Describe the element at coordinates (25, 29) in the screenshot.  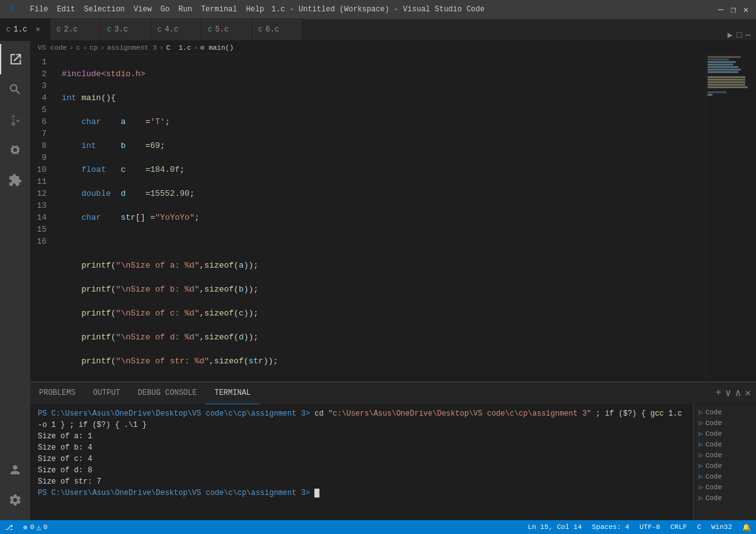
I see `tab-1c: C 1.c ✕` at that location.